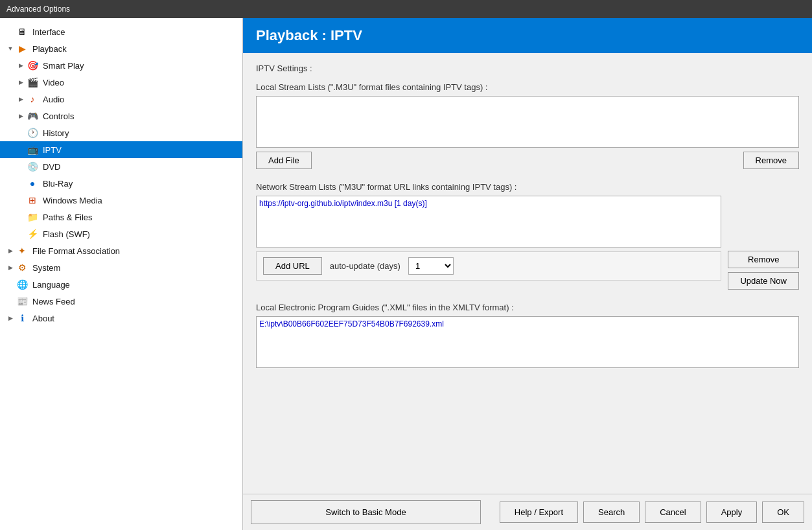 This screenshot has height=530, width=812. Describe the element at coordinates (673, 512) in the screenshot. I see `cancel-button: Cancel` at that location.